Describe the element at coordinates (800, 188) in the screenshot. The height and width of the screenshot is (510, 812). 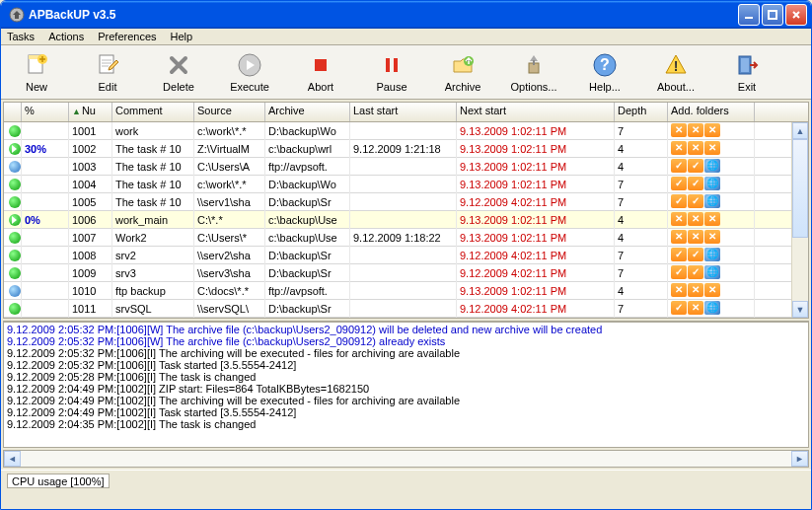
I see `scroll-thumb` at that location.